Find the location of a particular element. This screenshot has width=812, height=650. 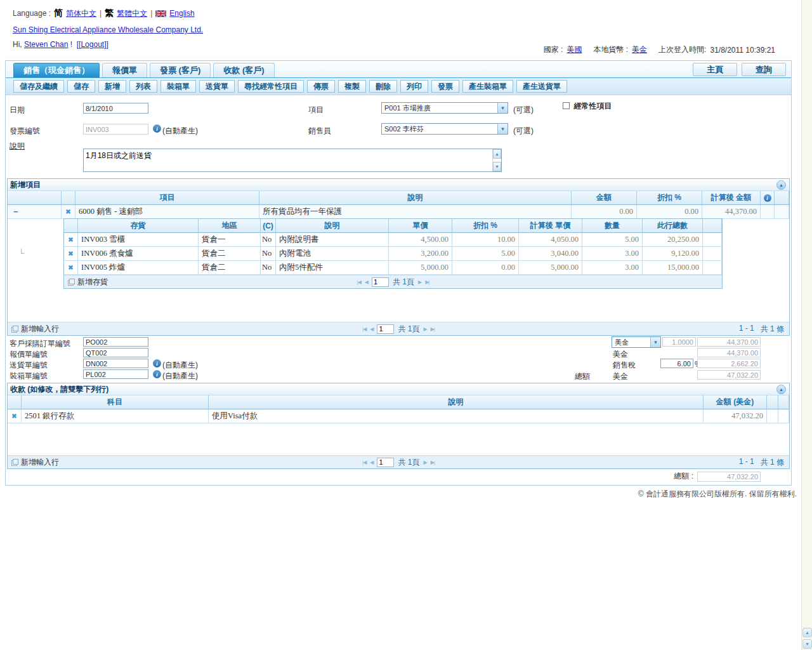

invoice-button: 發票 is located at coordinates (445, 86).